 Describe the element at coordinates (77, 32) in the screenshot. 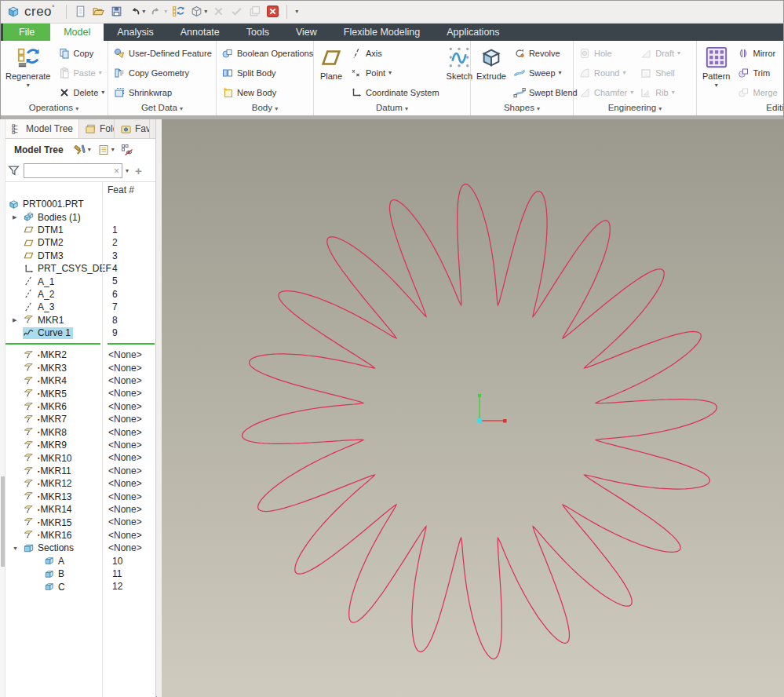

I see `tab-model: Model` at that location.